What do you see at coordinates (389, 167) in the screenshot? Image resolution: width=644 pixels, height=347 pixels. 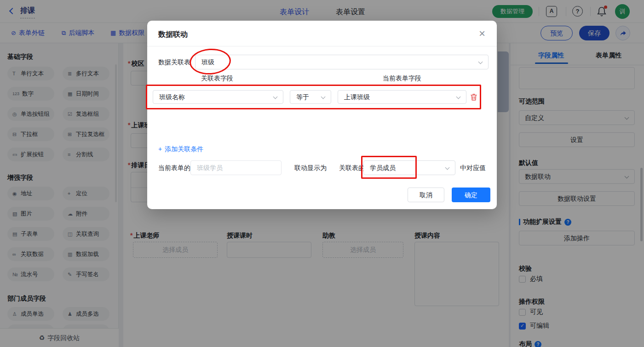 I see `annotation-box-relation-field` at bounding box center [389, 167].